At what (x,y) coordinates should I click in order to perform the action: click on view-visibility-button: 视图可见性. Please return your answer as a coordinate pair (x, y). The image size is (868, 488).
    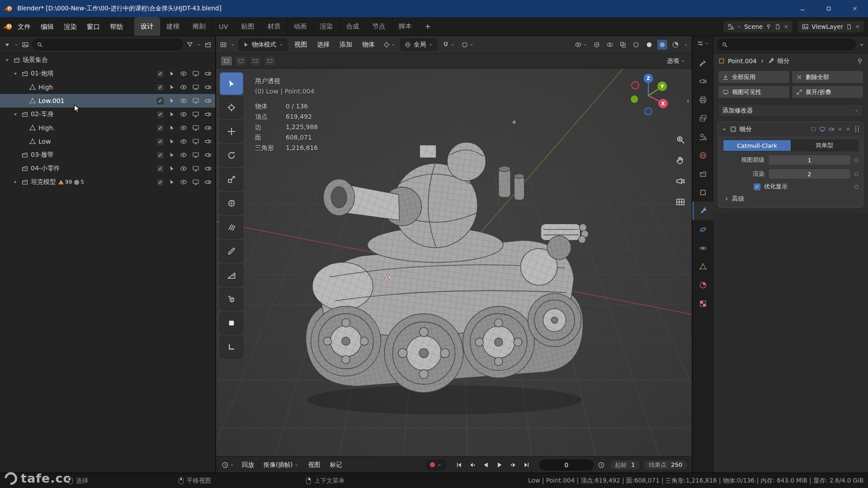
    Looking at the image, I should click on (754, 92).